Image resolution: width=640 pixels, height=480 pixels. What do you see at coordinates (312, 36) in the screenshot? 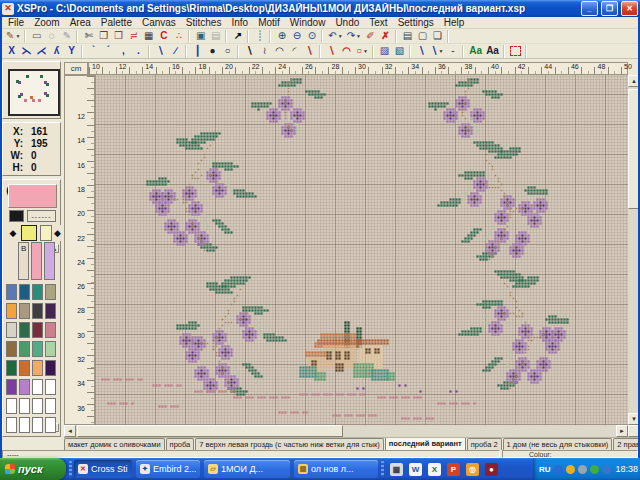
I see `zoom-actual-button: ⊙` at bounding box center [312, 36].